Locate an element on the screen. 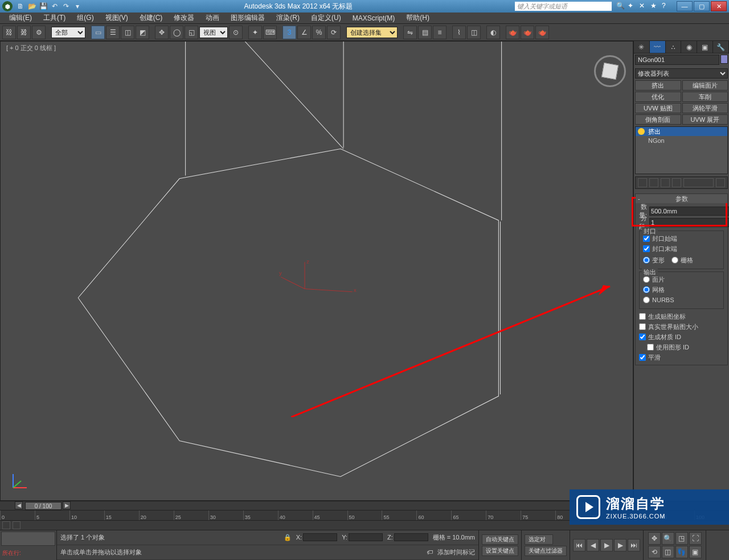 The image size is (729, 560). stack-item-extrude: 挤出 is located at coordinates (681, 131).